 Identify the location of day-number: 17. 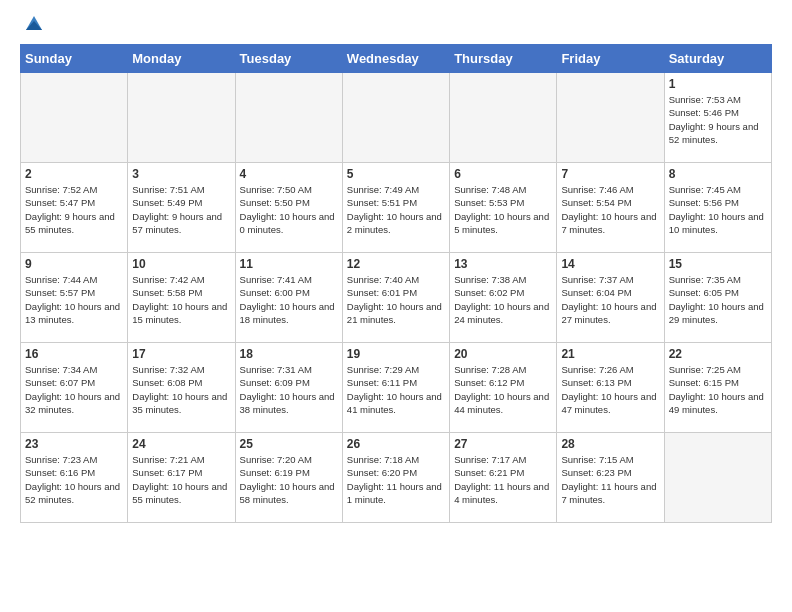
(181, 354).